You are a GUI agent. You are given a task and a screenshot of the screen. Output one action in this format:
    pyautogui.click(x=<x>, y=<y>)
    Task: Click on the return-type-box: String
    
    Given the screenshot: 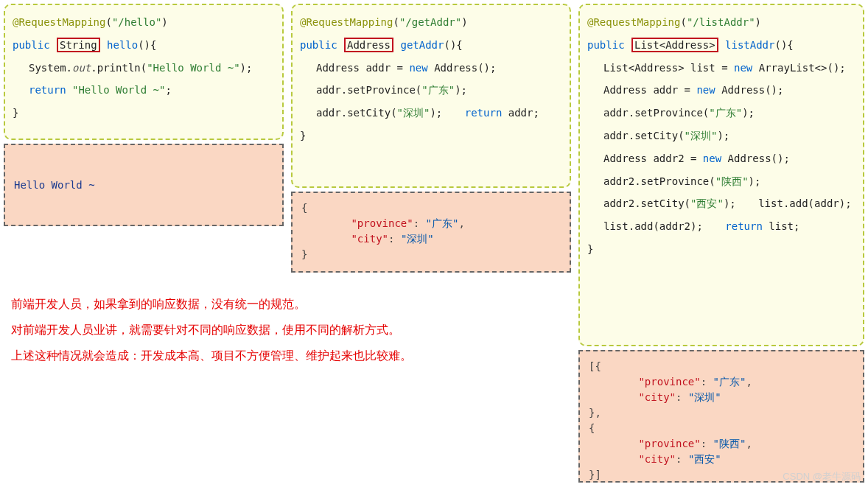 What is the action you would take?
    pyautogui.click(x=78, y=45)
    